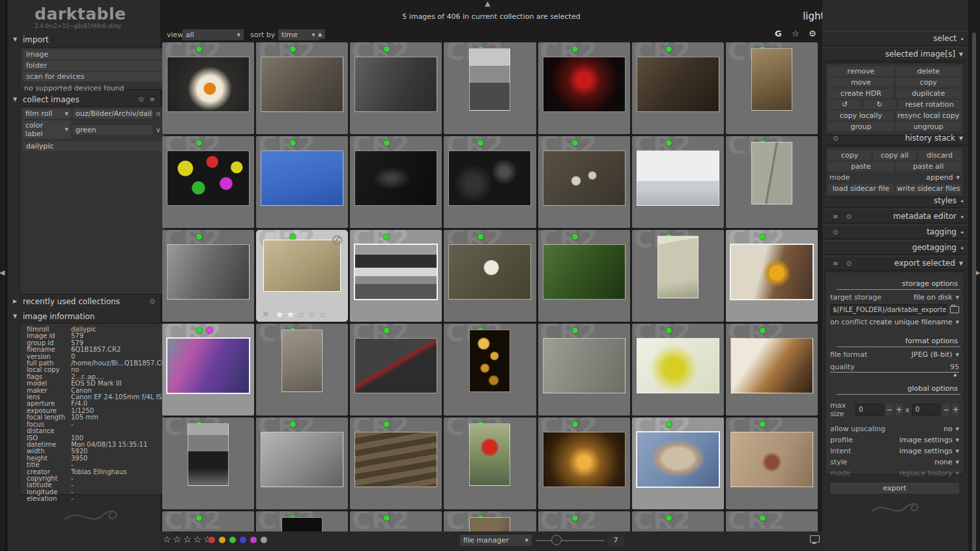 Image resolution: width=980 pixels, height=551 pixels. Describe the element at coordinates (113, 113) in the screenshot. I see `rule-value-input: ouz/Bilder/Archiv/dailypic` at that location.